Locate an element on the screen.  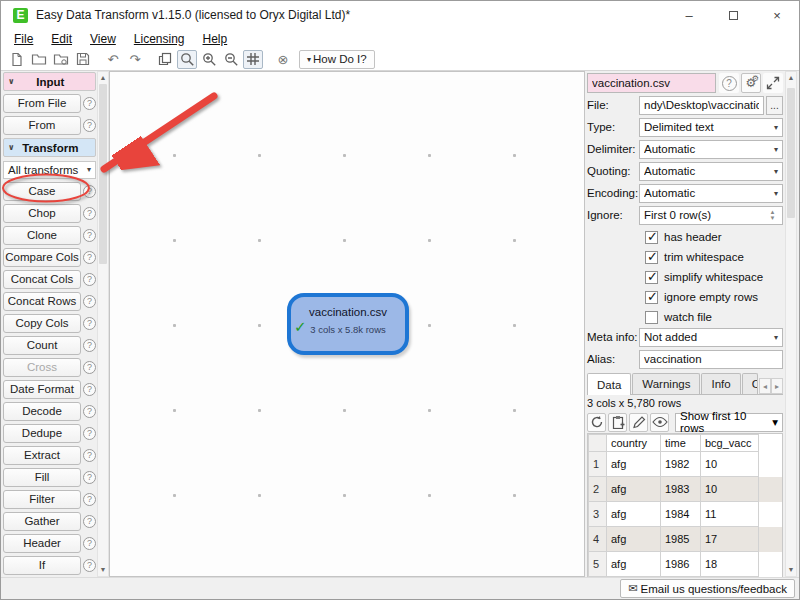
table-row: 1 afg 1982 10 is located at coordinates (686, 464).